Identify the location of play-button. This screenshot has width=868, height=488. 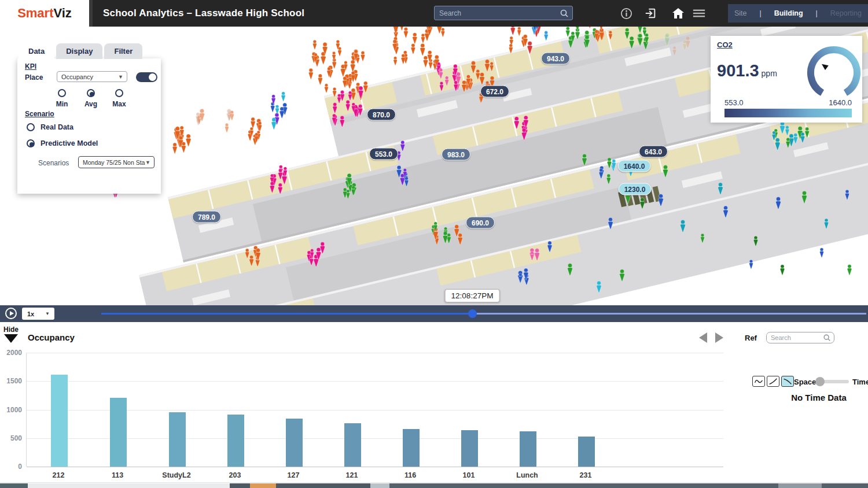
(11, 313).